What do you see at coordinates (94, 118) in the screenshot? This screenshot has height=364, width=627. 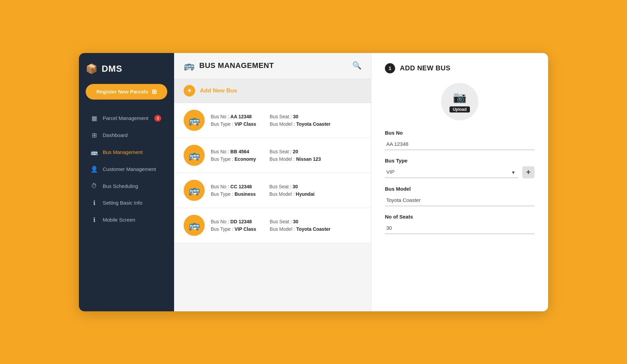 I see `parcel-management-icon: ▦` at bounding box center [94, 118].